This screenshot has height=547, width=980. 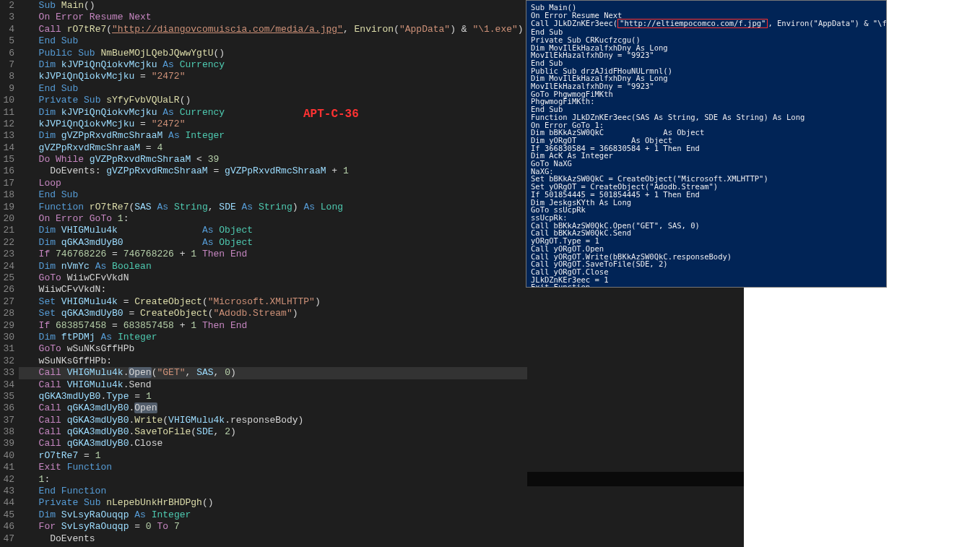 I want to click on line-number: 24, so click(x=7, y=267).